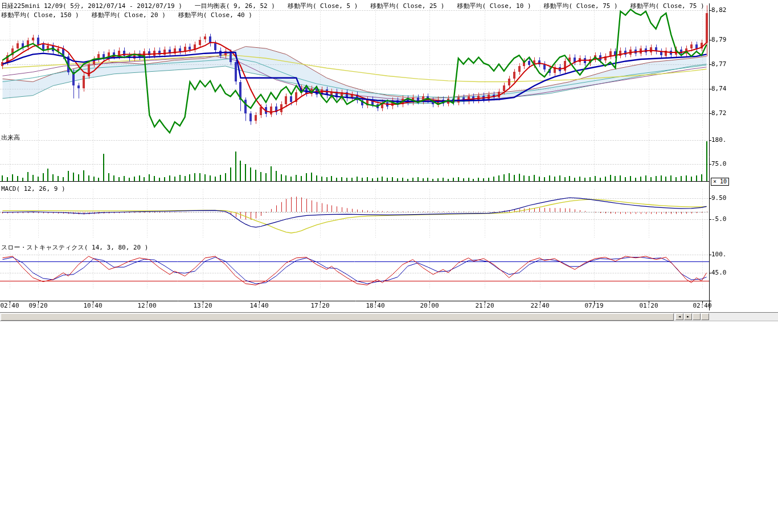  Describe the element at coordinates (320, 306) in the screenshot. I see `time-axis-label: 17:20` at that location.